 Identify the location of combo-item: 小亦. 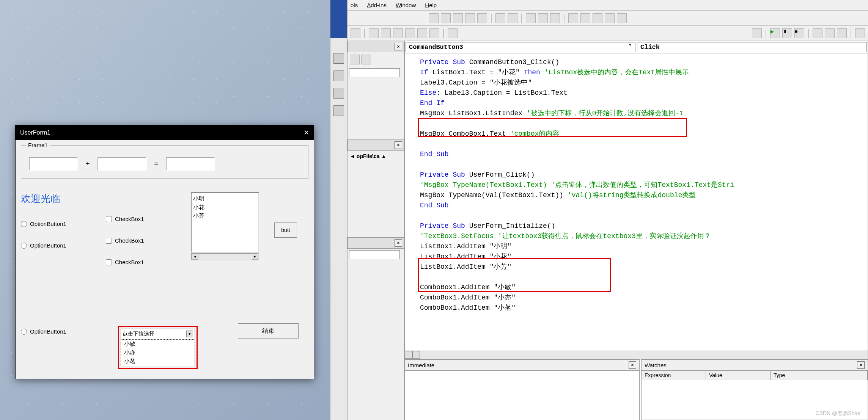
(158, 353).